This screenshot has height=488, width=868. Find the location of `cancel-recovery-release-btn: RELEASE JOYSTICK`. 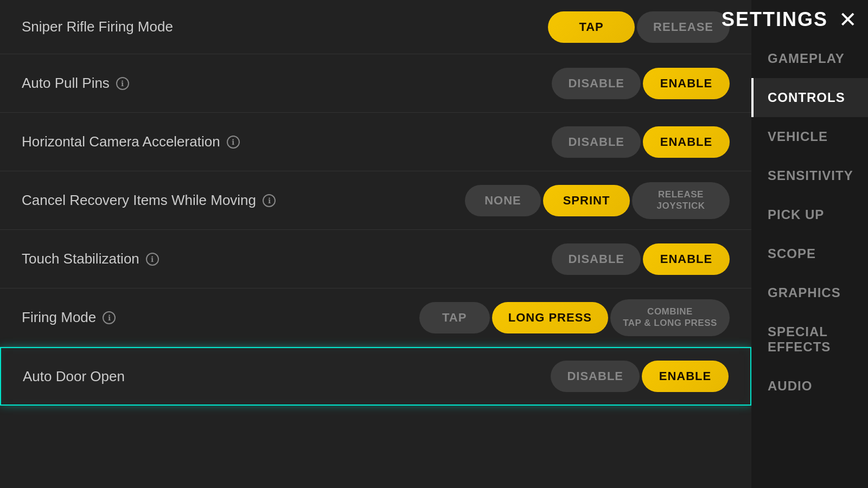

cancel-recovery-release-btn: RELEASE JOYSTICK is located at coordinates (681, 201).